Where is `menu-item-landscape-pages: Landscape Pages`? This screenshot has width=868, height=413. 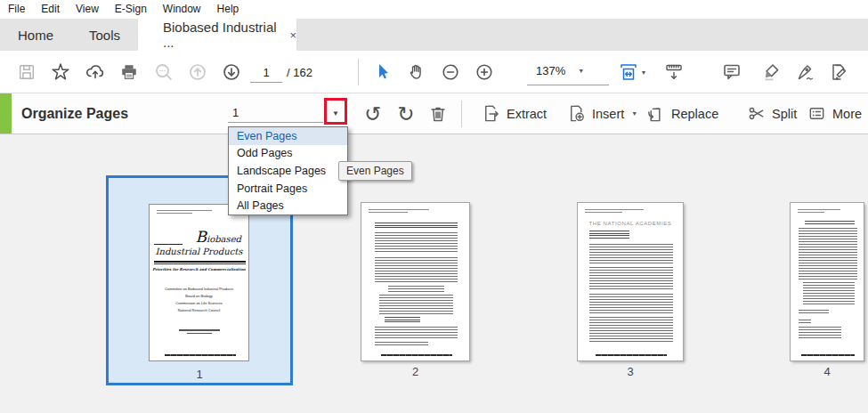
menu-item-landscape-pages: Landscape Pages is located at coordinates (288, 171).